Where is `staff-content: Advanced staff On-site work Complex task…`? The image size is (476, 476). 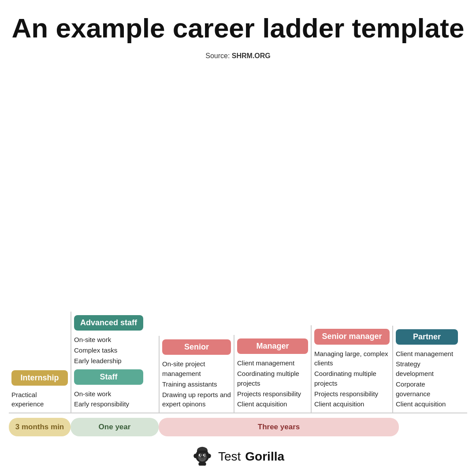
staff-content: Advanced staff On-site work Complex task… is located at coordinates (108, 364).